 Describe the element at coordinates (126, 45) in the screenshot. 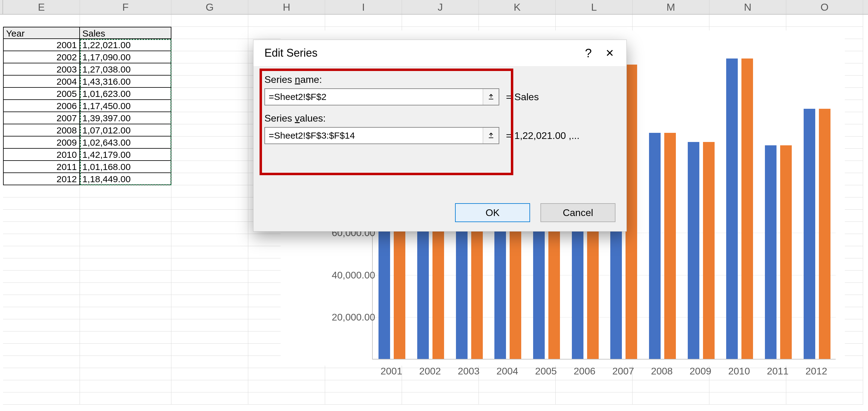

I see `cell: 1,22,021.00` at that location.